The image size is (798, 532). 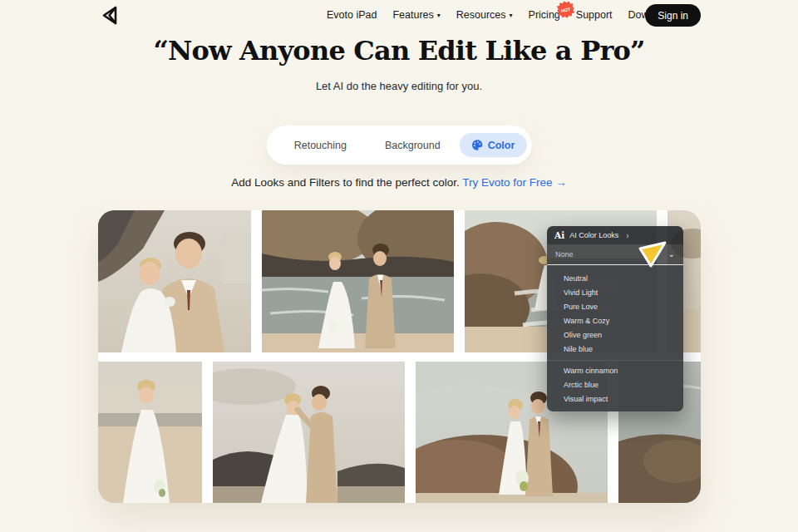 I want to click on feature-tabs: Retouching Background Color, so click(x=399, y=145).